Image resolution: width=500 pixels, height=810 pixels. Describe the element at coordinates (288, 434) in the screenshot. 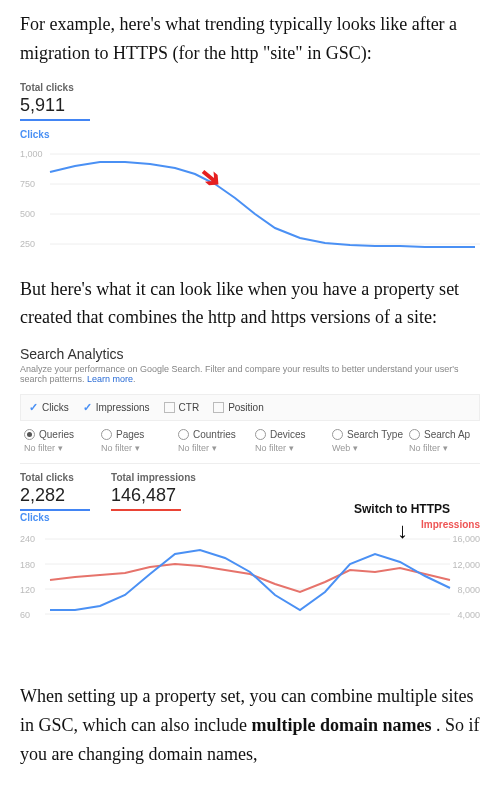

I see `filter-label: Devices` at that location.